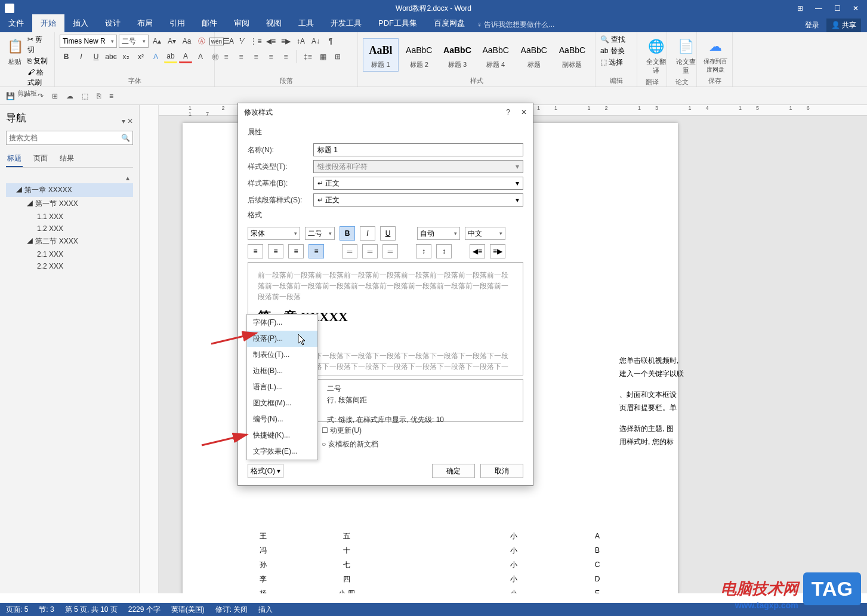 The height and width of the screenshot is (616, 867). What do you see at coordinates (172, 41) in the screenshot?
I see `shrink-font-icon: A▾` at bounding box center [172, 41].